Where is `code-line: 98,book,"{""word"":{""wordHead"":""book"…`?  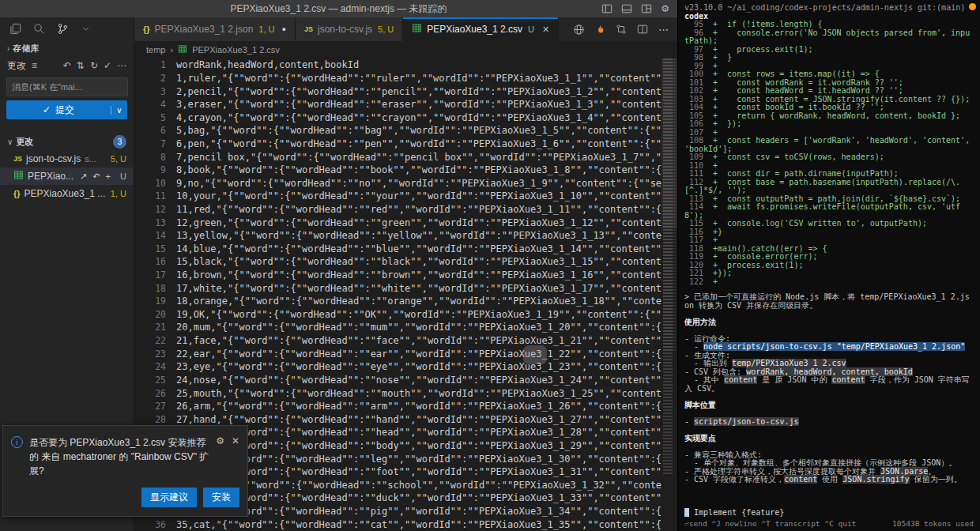
code-line: 98,book,"{""word"":{""wordHead"":""book"… is located at coordinates (398, 171).